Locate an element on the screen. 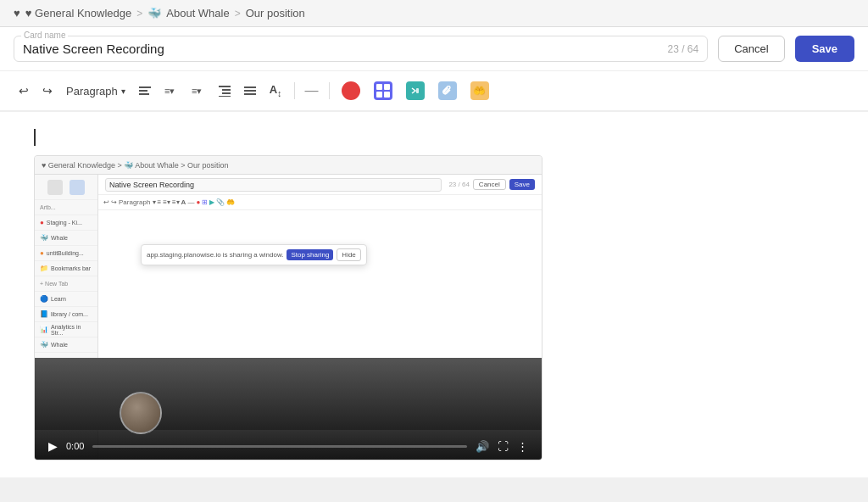 The height and width of the screenshot is (502, 868). breadcrumb-bar: ♥ ♥ General Knowledge > 🐳 About Whale > … is located at coordinates (434, 14).